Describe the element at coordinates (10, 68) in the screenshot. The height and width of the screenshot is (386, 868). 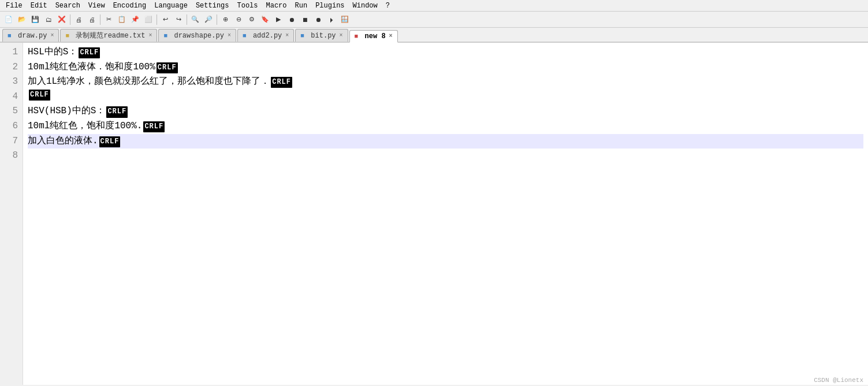
I see `line-number: 2` at that location.